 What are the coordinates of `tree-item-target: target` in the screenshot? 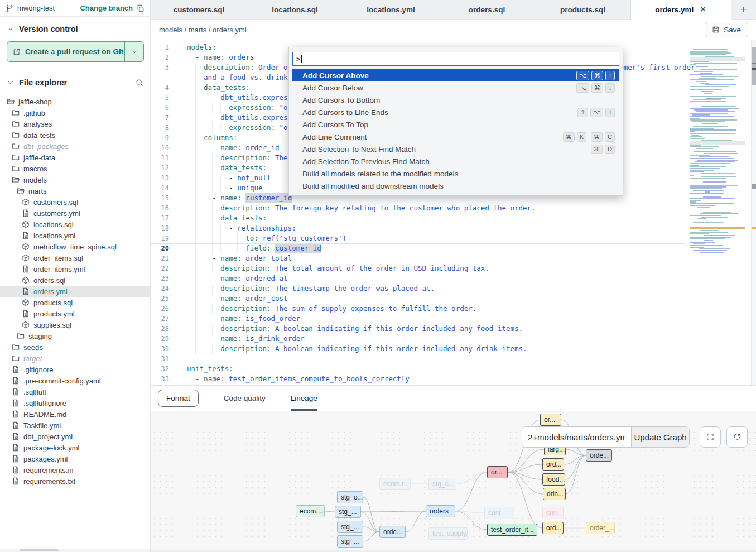 It's located at (75, 358).